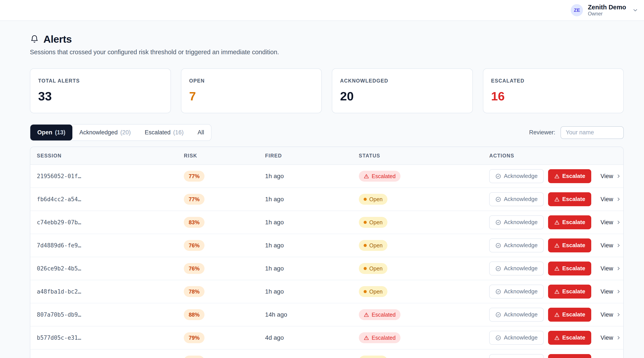 This screenshot has width=644, height=358. What do you see at coordinates (201, 132) in the screenshot?
I see `tab-label: All` at bounding box center [201, 132].